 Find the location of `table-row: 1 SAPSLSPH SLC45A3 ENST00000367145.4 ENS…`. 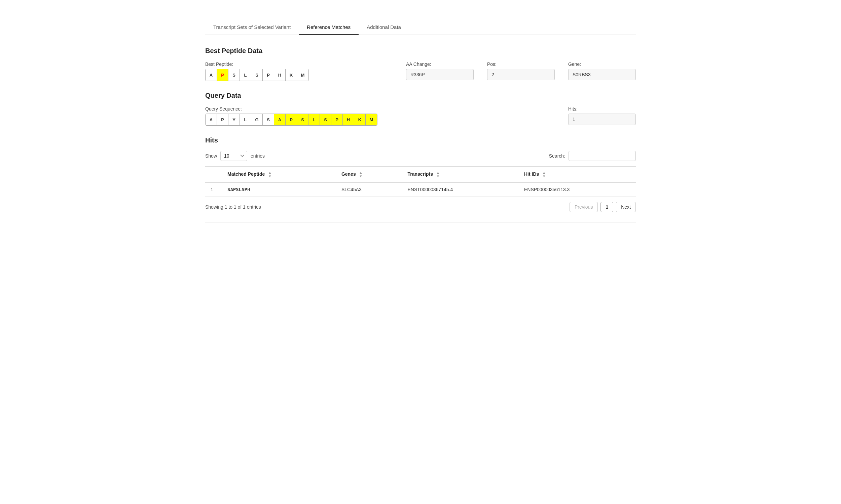

table-row: 1 SAPSLSPH SLC45A3 ENST00000367145.4 ENS… is located at coordinates (420, 190).